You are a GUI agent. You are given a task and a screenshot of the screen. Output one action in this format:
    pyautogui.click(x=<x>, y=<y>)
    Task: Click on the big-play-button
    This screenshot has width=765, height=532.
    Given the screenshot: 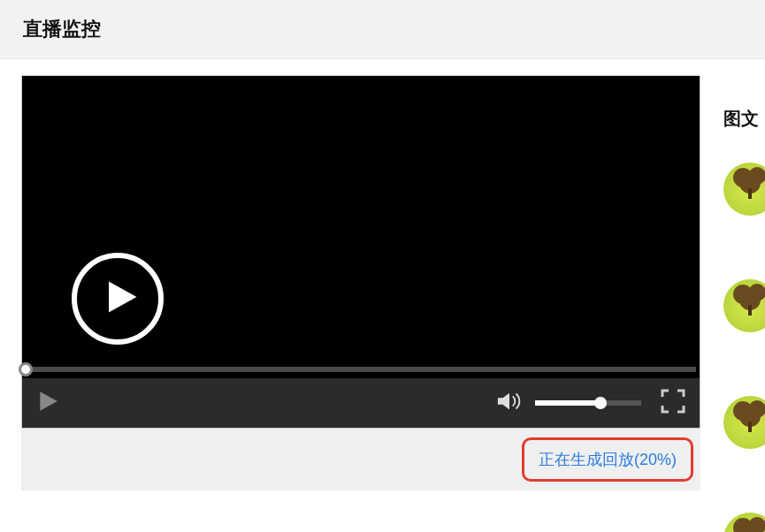 What is the action you would take?
    pyautogui.click(x=118, y=299)
    